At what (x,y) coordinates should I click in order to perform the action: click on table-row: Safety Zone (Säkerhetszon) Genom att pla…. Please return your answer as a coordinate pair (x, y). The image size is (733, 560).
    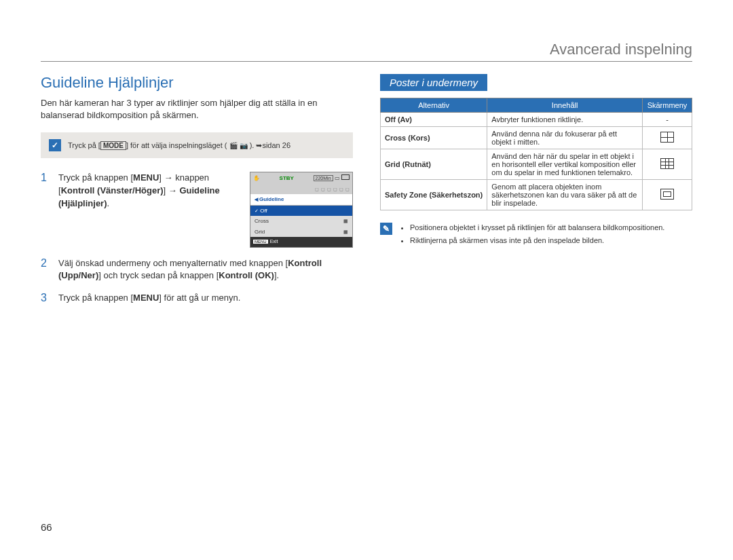
    Looking at the image, I should click on (536, 195).